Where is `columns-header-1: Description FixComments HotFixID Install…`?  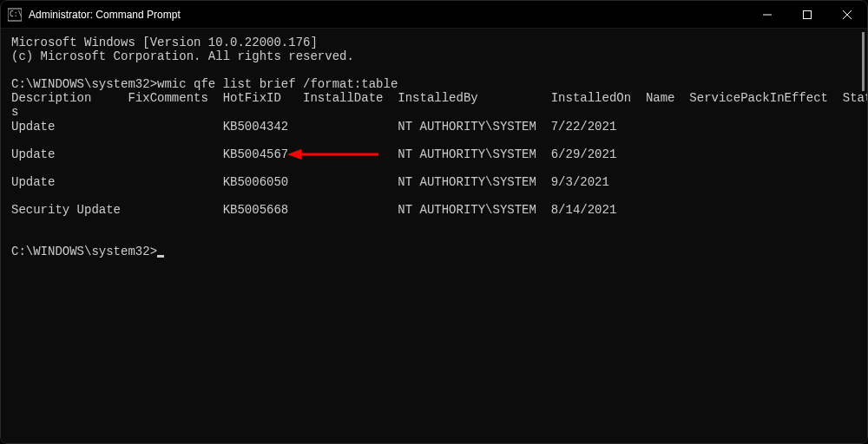 columns-header-1: Description FixComments HotFixID Install… is located at coordinates (434, 98).